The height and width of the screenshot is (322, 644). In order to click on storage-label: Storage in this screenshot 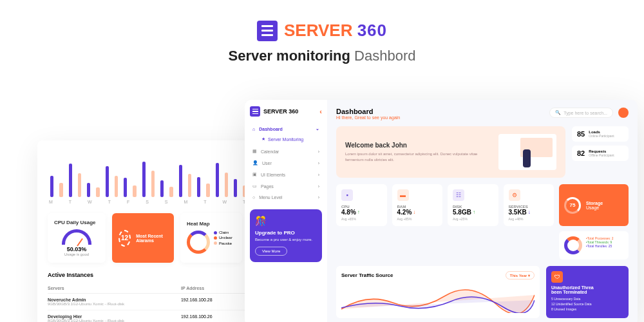, I will do `click(594, 204)`.